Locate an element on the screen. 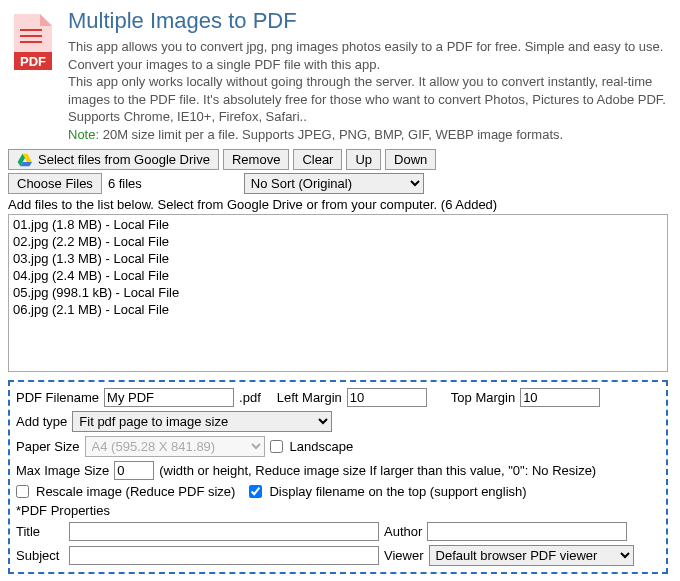  max-image-size-hint: (width or height, Reduce image size If l… is located at coordinates (378, 470).